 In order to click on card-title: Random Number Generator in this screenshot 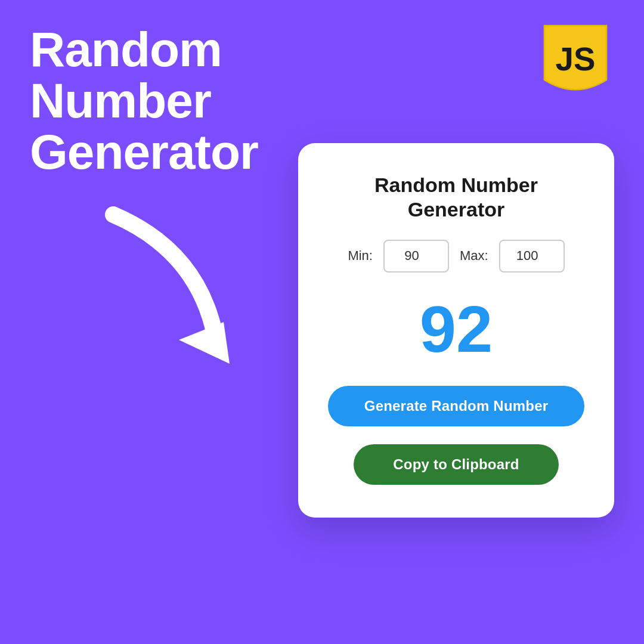, I will do `click(456, 197)`.